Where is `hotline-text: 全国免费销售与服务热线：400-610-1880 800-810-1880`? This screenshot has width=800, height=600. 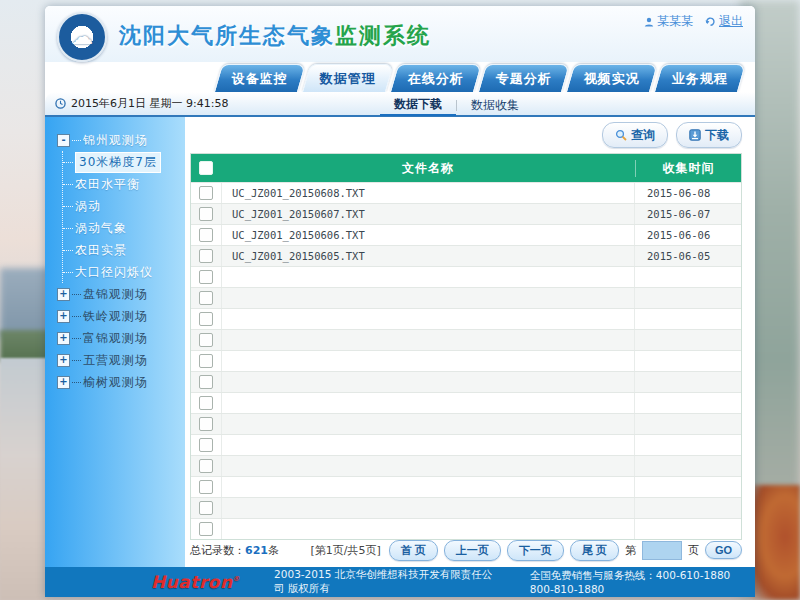 hotline-text: 全国免费销售与服务热线：400-610-1880 800-810-1880 is located at coordinates (642, 582).